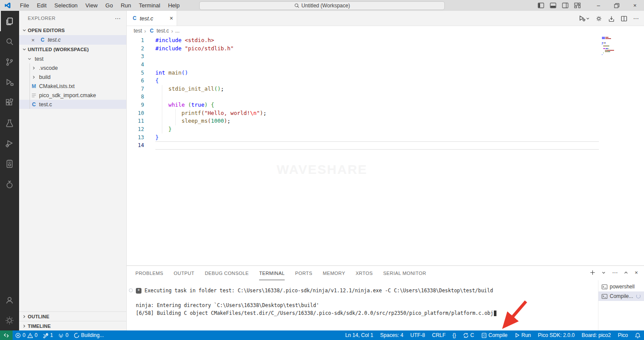  I want to click on account-icon, so click(10, 300).